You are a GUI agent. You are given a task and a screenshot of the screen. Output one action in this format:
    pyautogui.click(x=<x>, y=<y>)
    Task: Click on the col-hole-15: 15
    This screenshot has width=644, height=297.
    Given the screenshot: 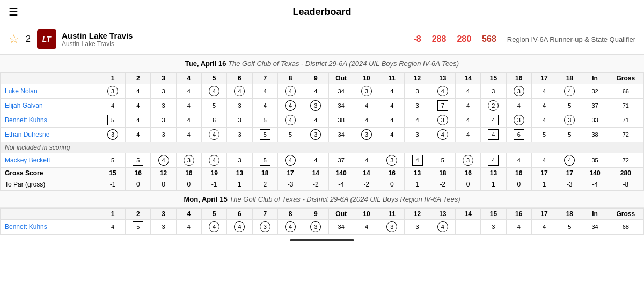 What is the action you would take?
    pyautogui.click(x=494, y=78)
    